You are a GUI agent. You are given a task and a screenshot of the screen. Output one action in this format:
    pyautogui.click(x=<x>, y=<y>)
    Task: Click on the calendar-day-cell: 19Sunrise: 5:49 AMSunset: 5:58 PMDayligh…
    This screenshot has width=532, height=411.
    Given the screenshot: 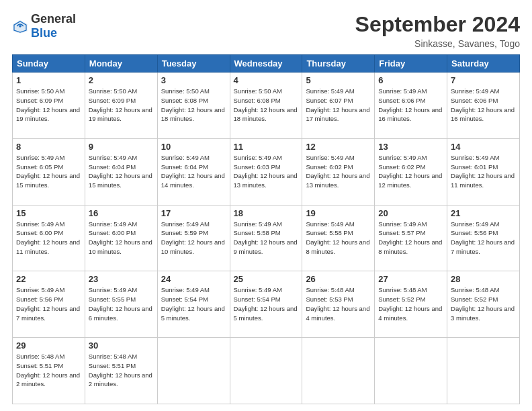 What is the action you would take?
    pyautogui.click(x=339, y=238)
    